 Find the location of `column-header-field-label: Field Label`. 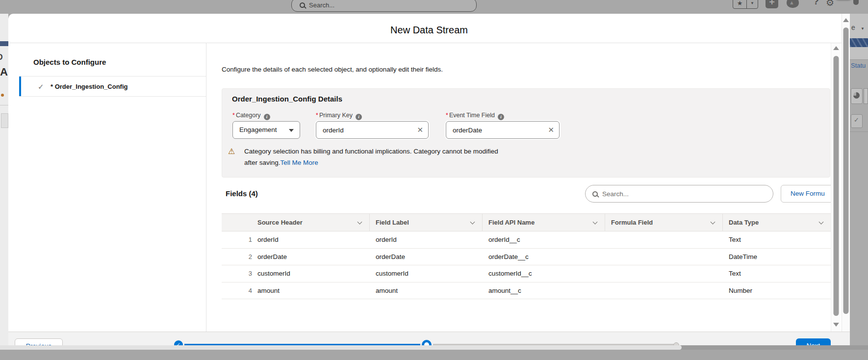

column-header-field-label: Field Label is located at coordinates (426, 223).